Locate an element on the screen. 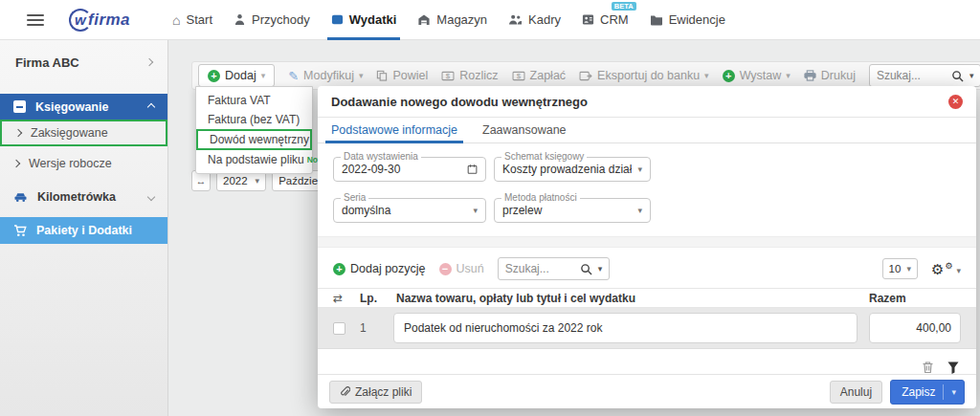 This screenshot has height=416, width=980. page-size-select: 10 ▾ is located at coordinates (900, 269).